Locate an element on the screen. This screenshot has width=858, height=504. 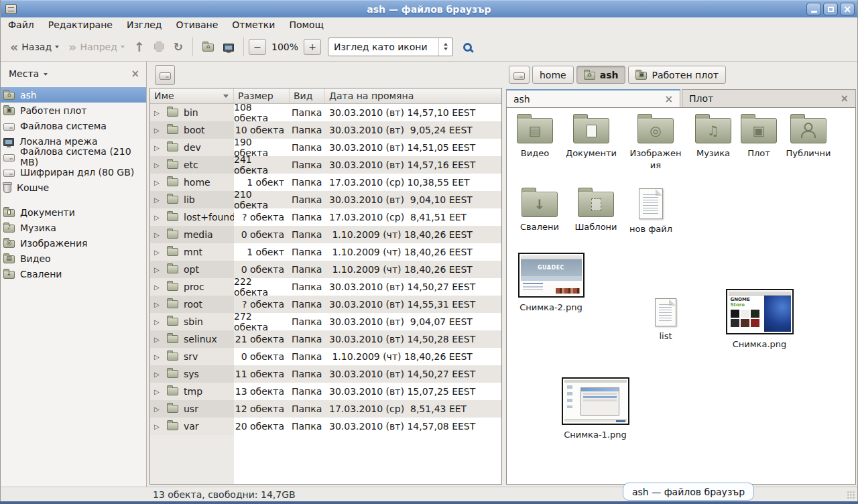
tree-row: ▷var20 обектаПапка30.03.2010 (вт) 14,57,… is located at coordinates (326, 426).